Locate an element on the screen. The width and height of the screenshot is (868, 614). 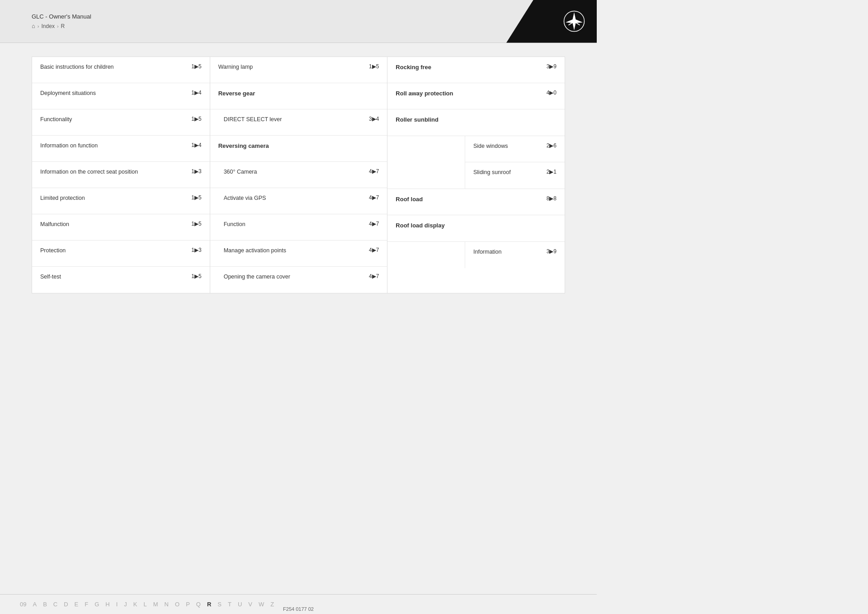
alpha-Q: Q is located at coordinates (198, 604).